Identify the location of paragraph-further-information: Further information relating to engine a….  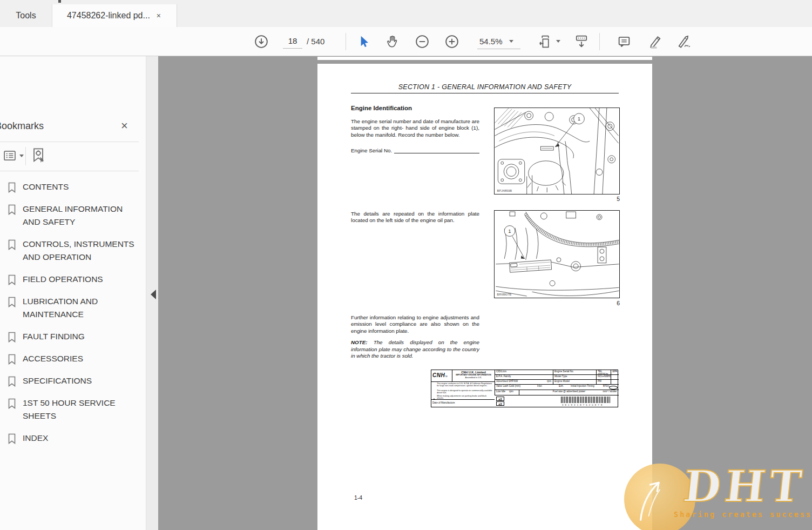
(415, 324).